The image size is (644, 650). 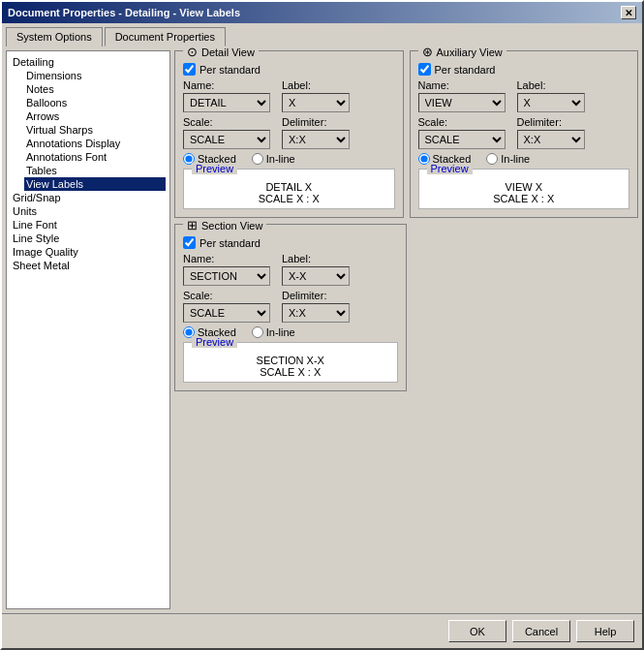 I want to click on tree-item-tables: Tables, so click(x=95, y=170).